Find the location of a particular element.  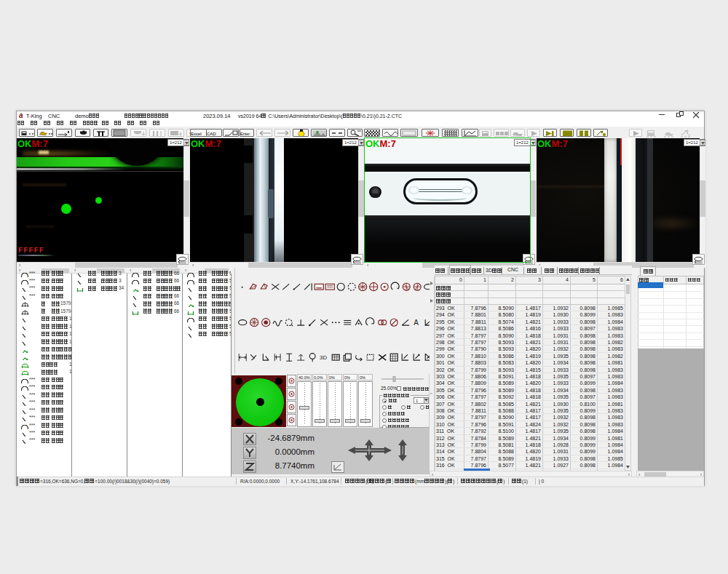

svg-text: A is located at coordinates (416, 323).